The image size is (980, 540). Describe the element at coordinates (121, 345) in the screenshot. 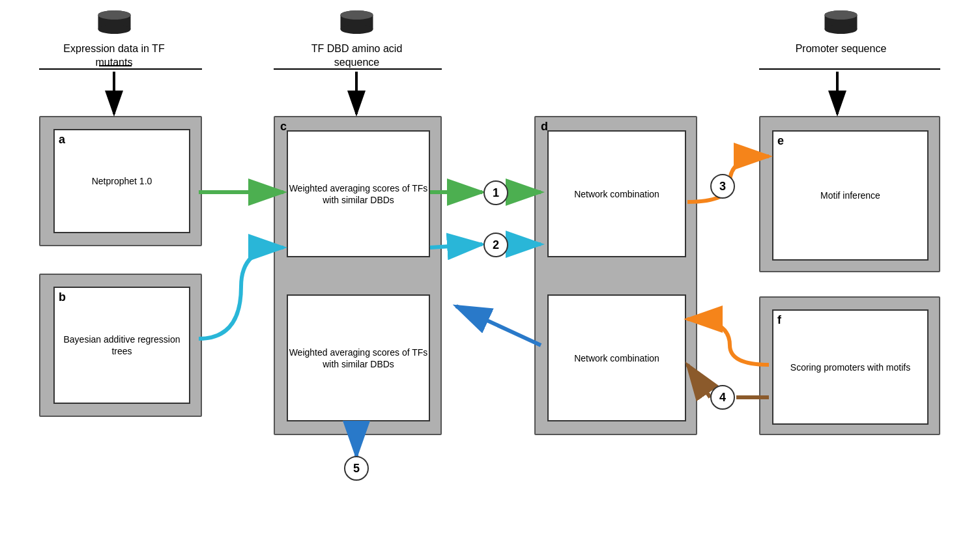

I see `box-b-outer: b Bayesian additive regression trees` at that location.